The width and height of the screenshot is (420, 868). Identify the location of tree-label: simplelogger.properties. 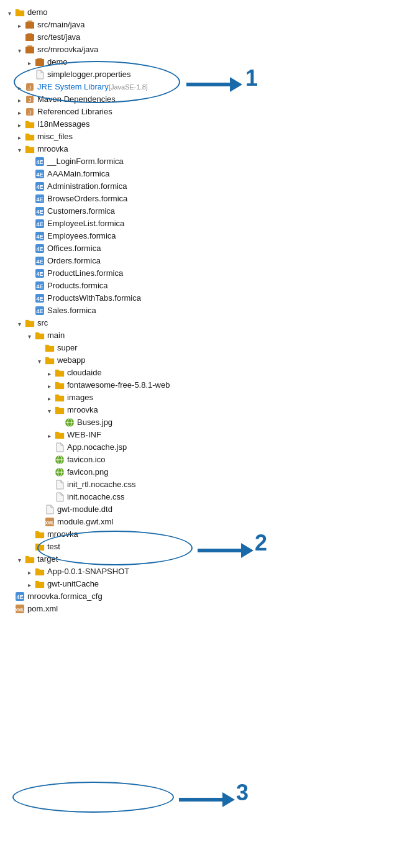
(89, 75).